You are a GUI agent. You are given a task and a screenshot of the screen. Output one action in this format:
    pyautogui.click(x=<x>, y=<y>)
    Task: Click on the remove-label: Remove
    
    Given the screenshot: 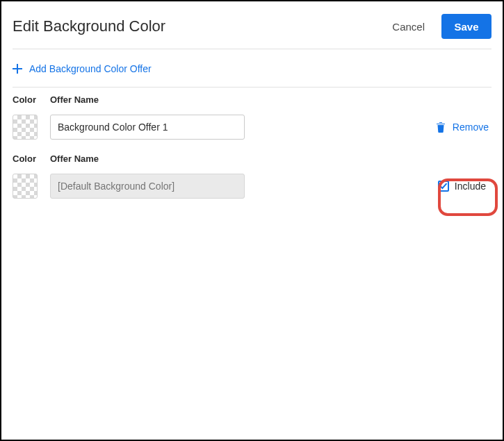 What is the action you would take?
    pyautogui.click(x=471, y=127)
    